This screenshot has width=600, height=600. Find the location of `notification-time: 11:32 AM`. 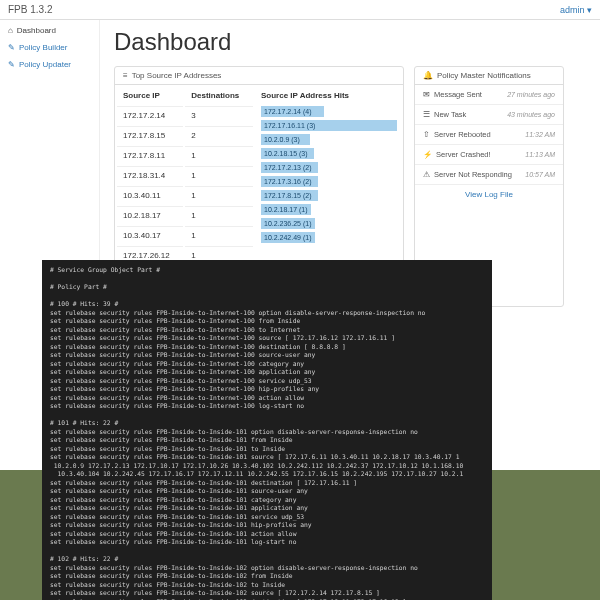

notification-time: 11:32 AM is located at coordinates (540, 134).